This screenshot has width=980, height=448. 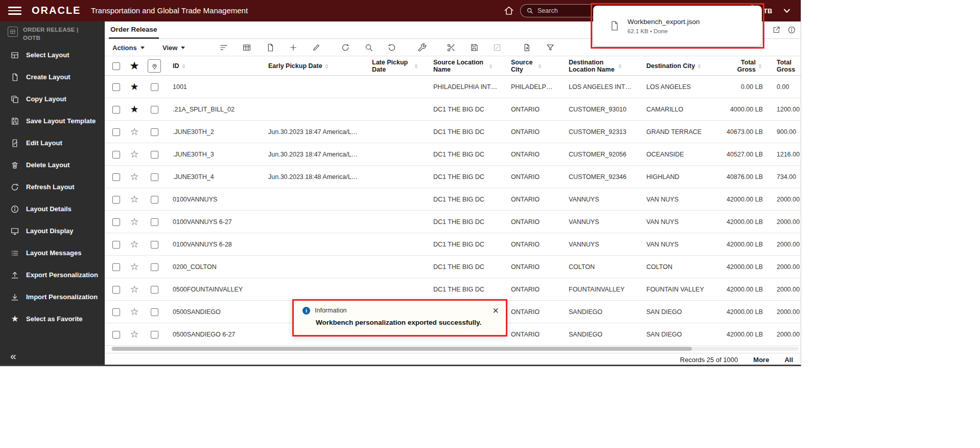 What do you see at coordinates (527, 48) in the screenshot?
I see `export-document-button` at bounding box center [527, 48].